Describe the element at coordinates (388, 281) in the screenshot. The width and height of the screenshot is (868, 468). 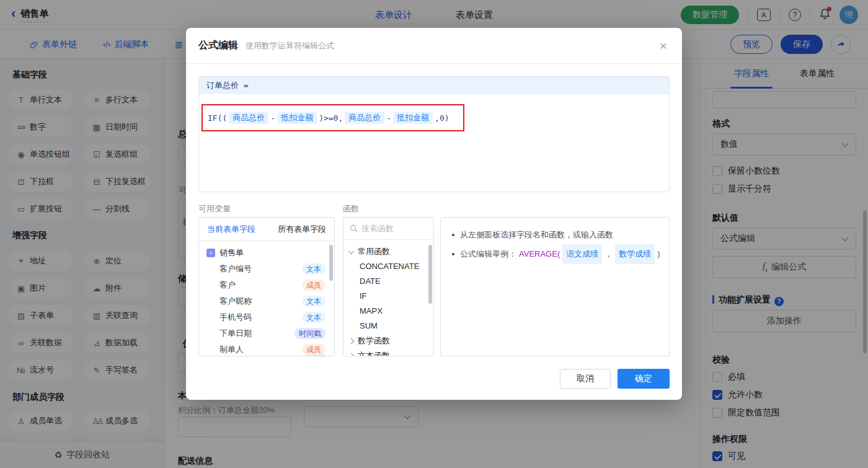
I see `function-item-date: DATE` at that location.